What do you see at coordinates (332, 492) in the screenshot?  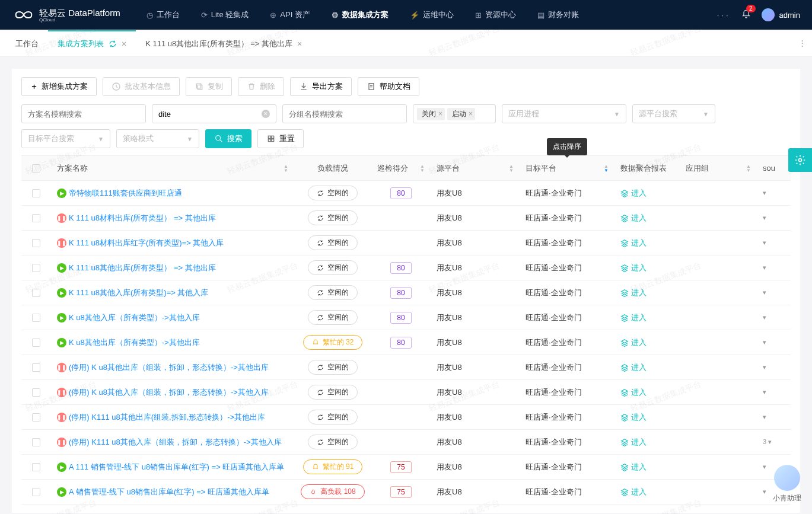 I see `load-pill: 高负载 108` at bounding box center [332, 492].